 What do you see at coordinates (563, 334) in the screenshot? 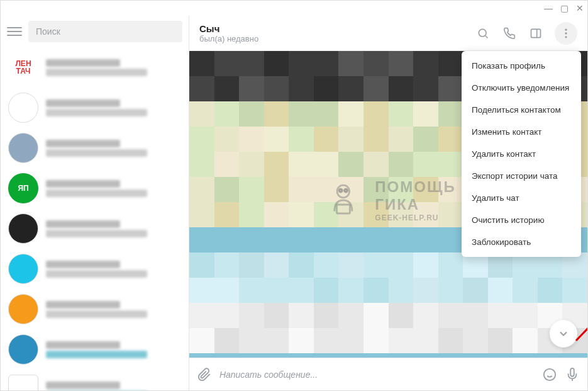
I see `scroll-down-button` at bounding box center [563, 334].